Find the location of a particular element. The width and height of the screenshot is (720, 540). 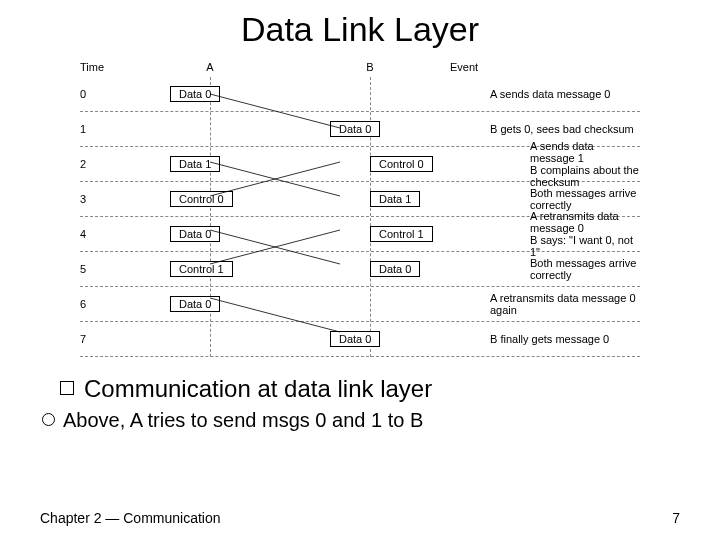

footer-right: 7 is located at coordinates (676, 518).